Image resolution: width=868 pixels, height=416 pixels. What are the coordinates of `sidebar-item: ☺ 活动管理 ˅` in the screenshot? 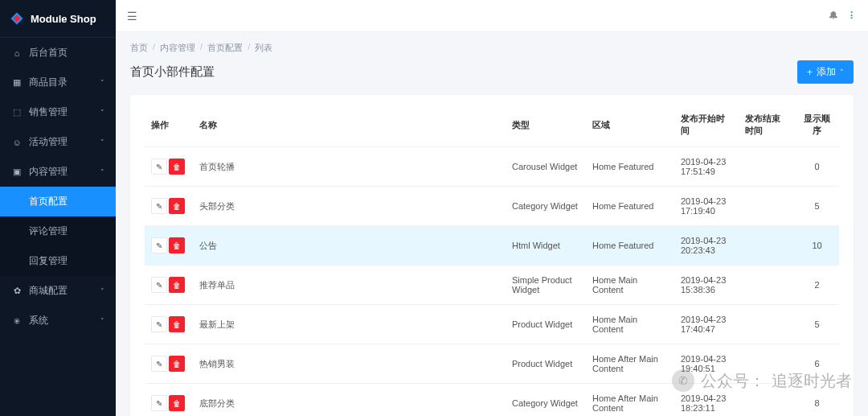 It's located at (58, 142).